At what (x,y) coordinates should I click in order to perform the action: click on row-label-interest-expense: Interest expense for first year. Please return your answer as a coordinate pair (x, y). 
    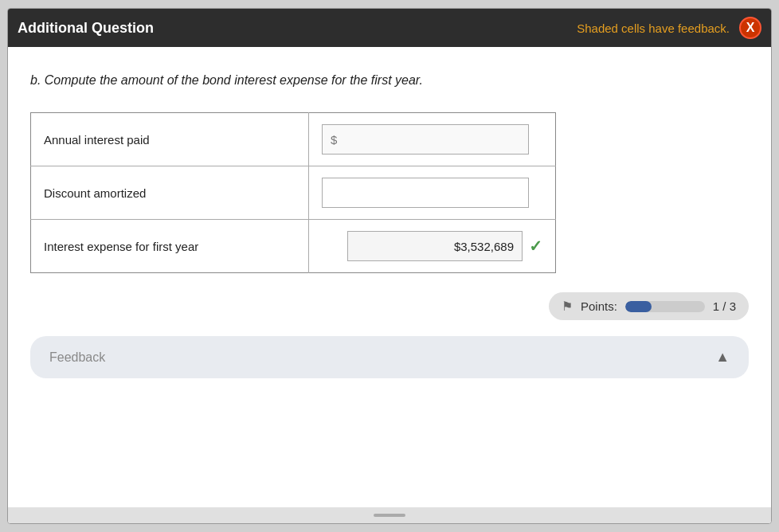
    Looking at the image, I should click on (170, 247).